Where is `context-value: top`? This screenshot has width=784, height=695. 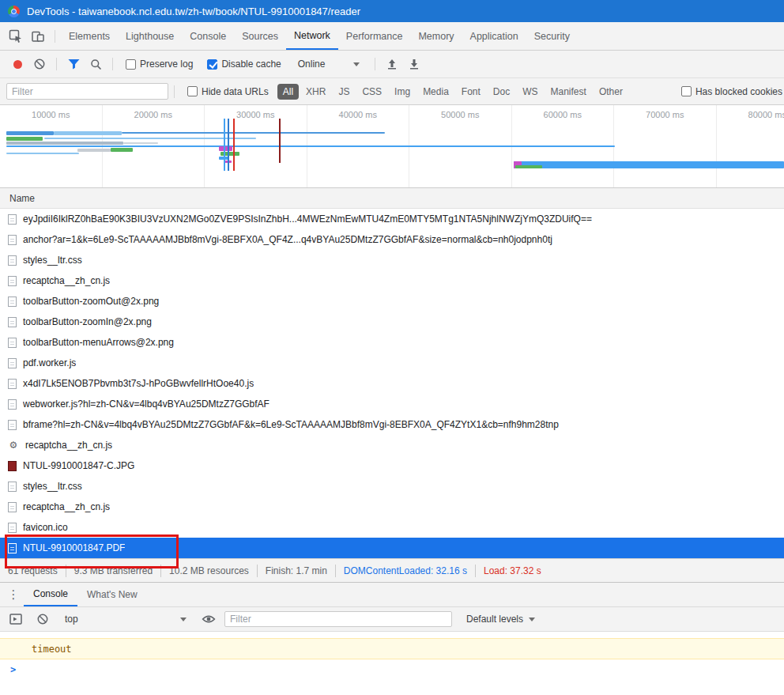 context-value: top is located at coordinates (71, 619).